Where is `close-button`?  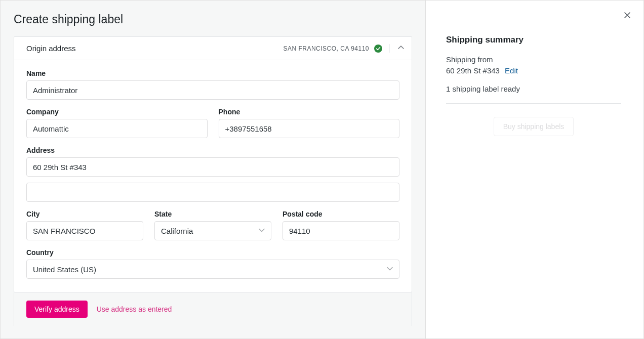
close-button is located at coordinates (627, 16).